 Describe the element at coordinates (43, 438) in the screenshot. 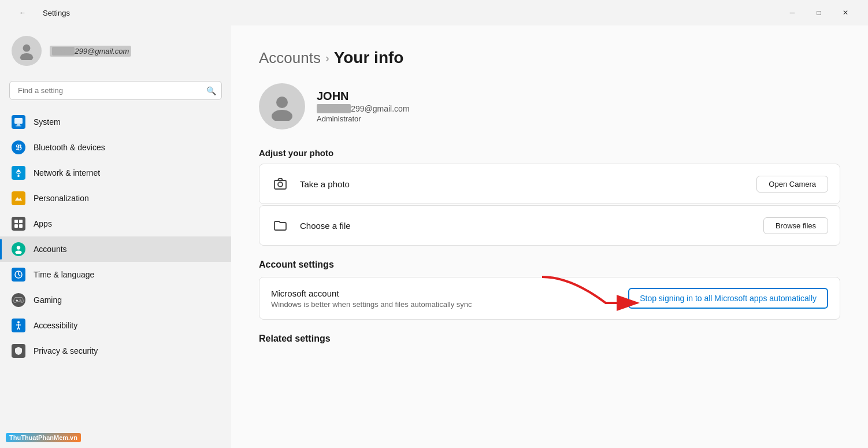

I see `watermark: ThuThuatPhanMem.vn` at that location.